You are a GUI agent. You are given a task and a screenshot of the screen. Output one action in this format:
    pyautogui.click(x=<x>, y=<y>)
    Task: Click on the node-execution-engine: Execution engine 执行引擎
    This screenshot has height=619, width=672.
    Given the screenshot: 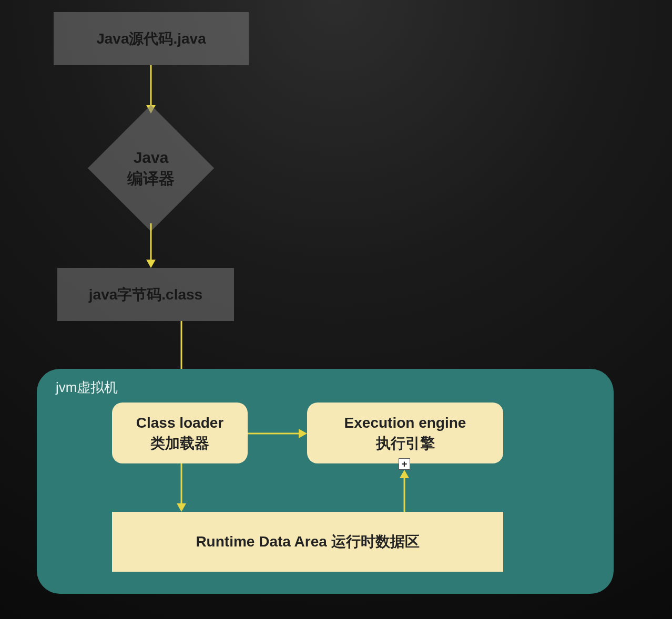 What is the action you would take?
    pyautogui.click(x=405, y=433)
    